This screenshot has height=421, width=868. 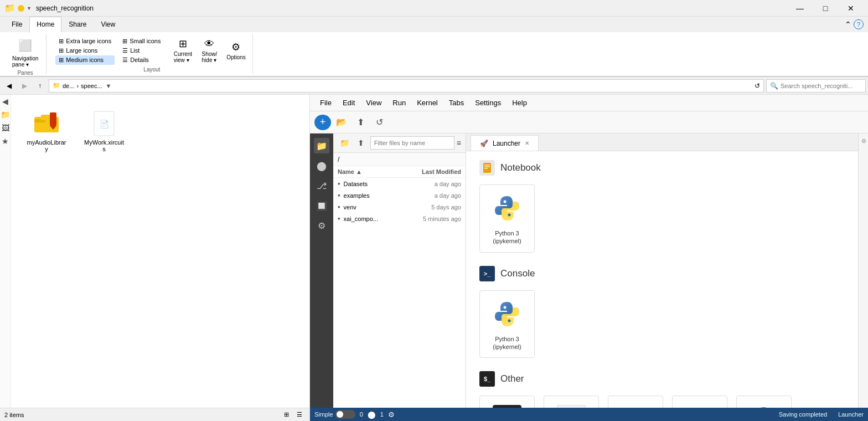 What do you see at coordinates (505, 143) in the screenshot?
I see `launcher-tab: 🚀 Launcher ✕` at bounding box center [505, 143].